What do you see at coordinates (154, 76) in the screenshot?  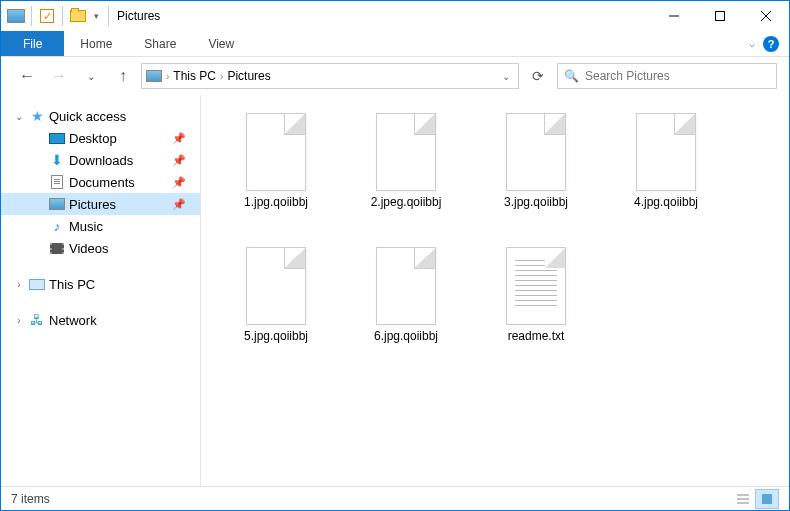 I see `location-icon` at bounding box center [154, 76].